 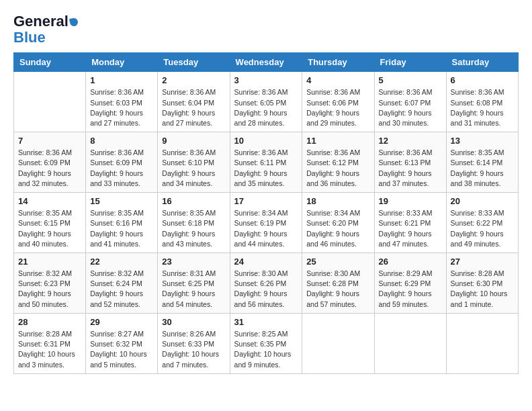 What do you see at coordinates (193, 201) in the screenshot?
I see `day-number: 16` at bounding box center [193, 201].